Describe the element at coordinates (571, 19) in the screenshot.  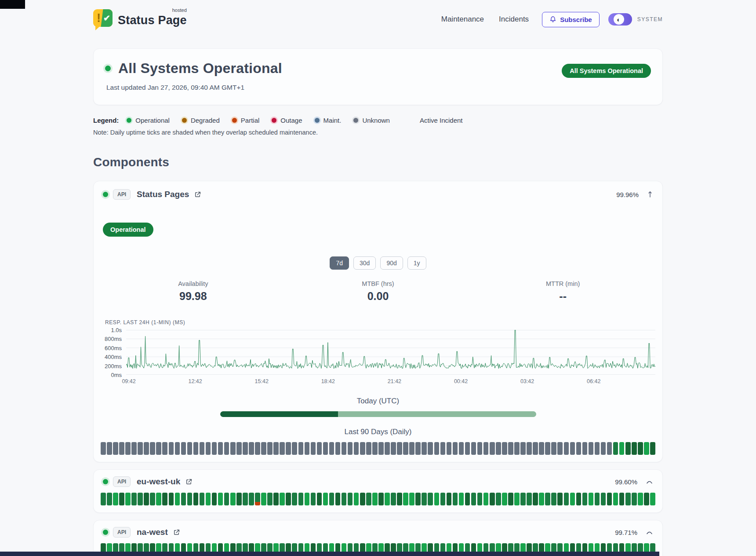
I see `subscribe-button: Subscribe` at that location.